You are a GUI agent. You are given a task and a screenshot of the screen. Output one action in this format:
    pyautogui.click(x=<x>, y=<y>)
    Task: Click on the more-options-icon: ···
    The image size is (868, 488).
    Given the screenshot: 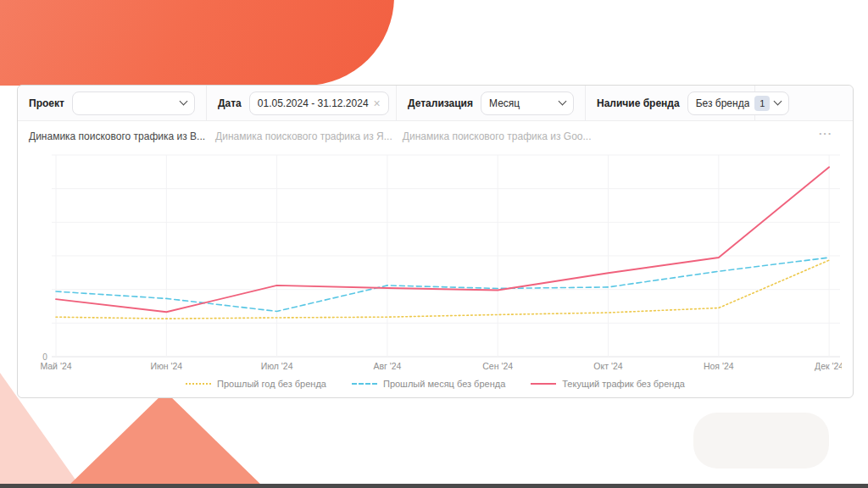 What is the action you would take?
    pyautogui.click(x=826, y=134)
    